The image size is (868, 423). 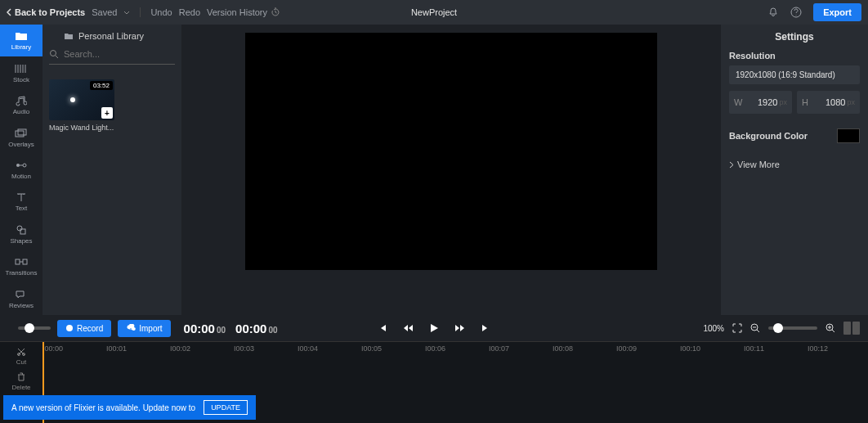 What do you see at coordinates (82, 100) in the screenshot?
I see `clip-thumbnail: 03:52 +` at bounding box center [82, 100].